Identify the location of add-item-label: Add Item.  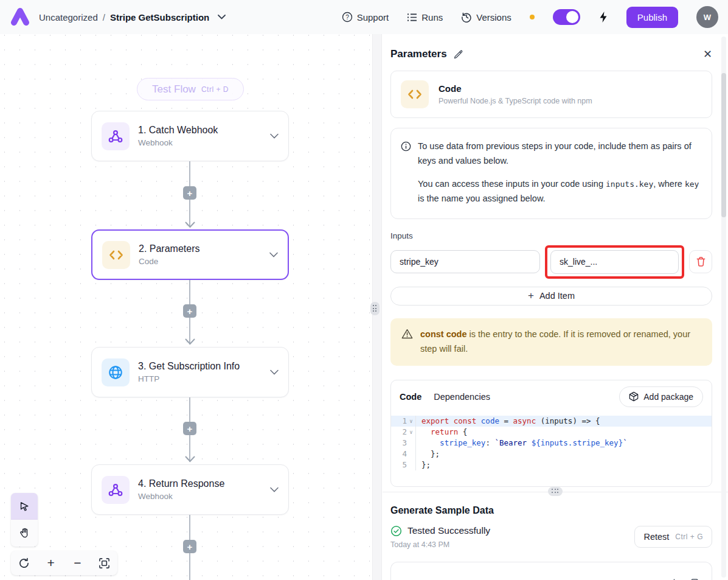
(557, 296).